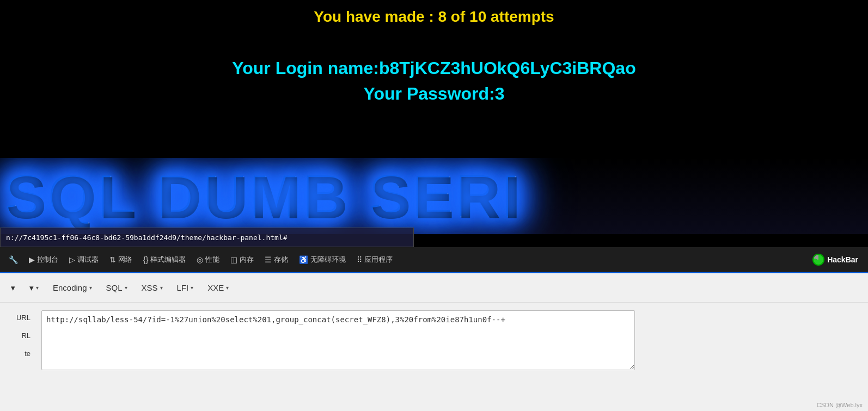 This screenshot has width=868, height=411. I want to click on memory-label: 内存, so click(247, 260).